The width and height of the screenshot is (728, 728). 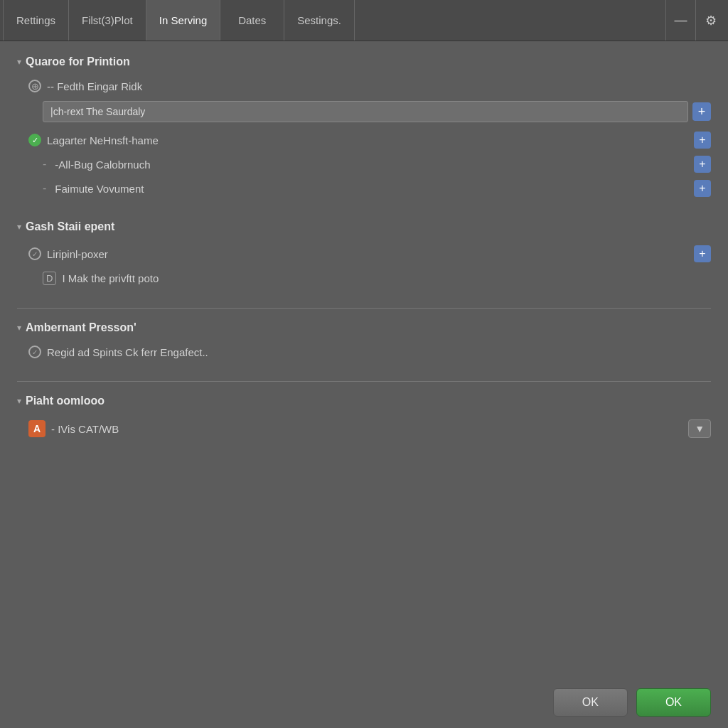 I want to click on ambernant-item: ✓ Regid ad Spints Ck ferr Engafect.., so click(x=364, y=352).